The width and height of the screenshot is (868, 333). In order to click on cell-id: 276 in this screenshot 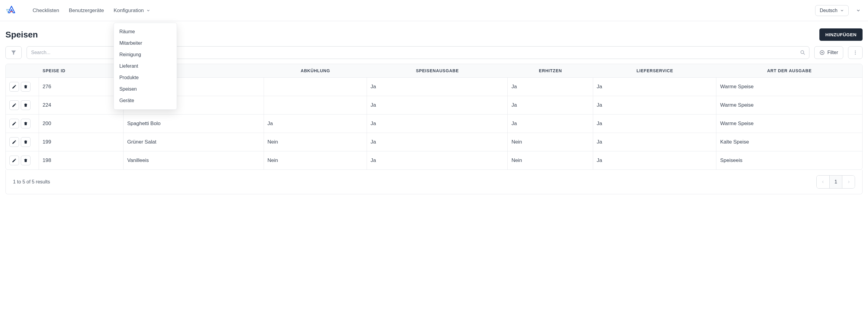, I will do `click(82, 87)`.